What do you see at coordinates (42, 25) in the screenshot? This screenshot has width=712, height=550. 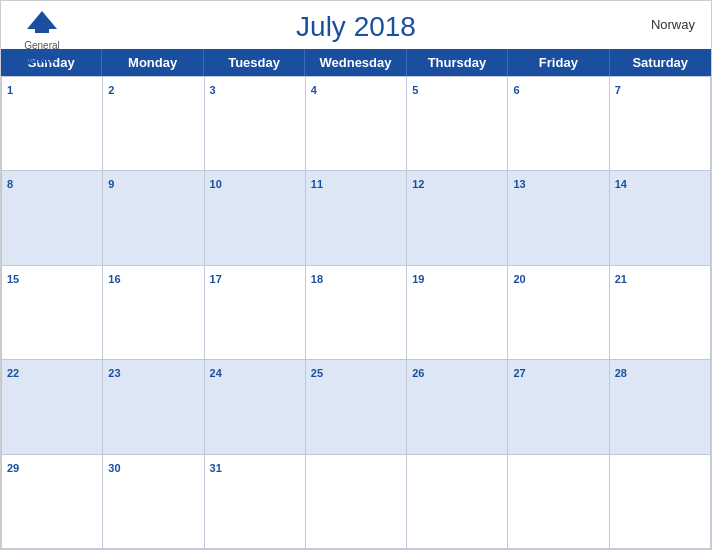 I see `generalblue-logo-icon` at bounding box center [42, 25].